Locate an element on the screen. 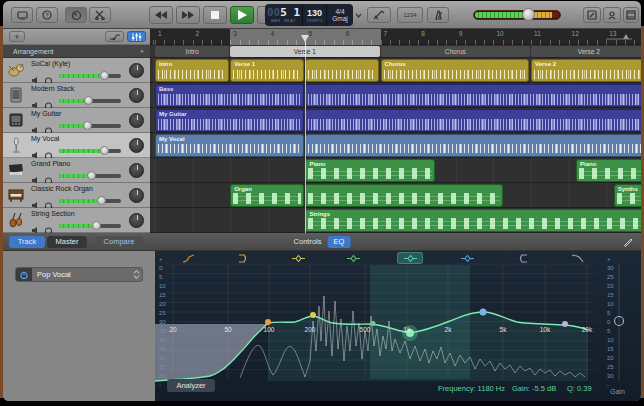 This screenshot has width=644, height=406. library-button is located at coordinates (22, 15).